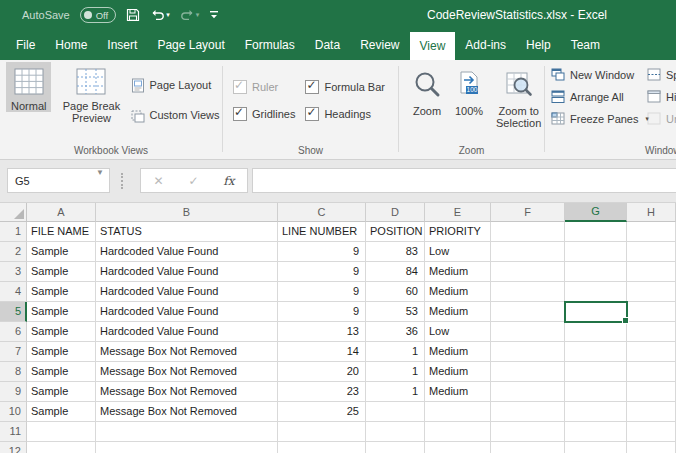  I want to click on row-header-2: 2, so click(14, 252).